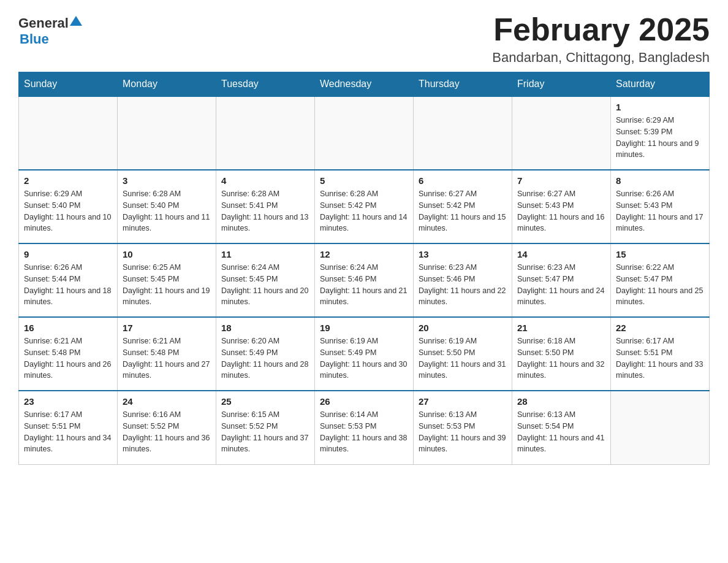 The height and width of the screenshot is (563, 728). Describe the element at coordinates (561, 85) in the screenshot. I see `weekday-header-friday: Friday` at that location.